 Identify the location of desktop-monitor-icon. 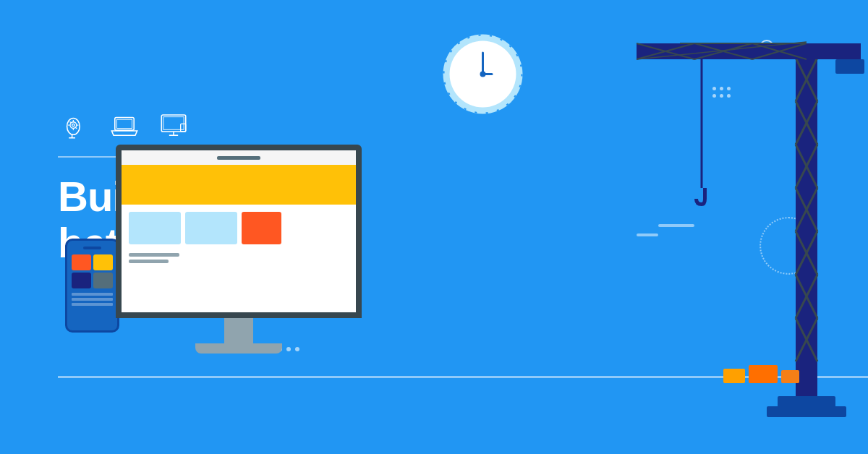
(174, 126).